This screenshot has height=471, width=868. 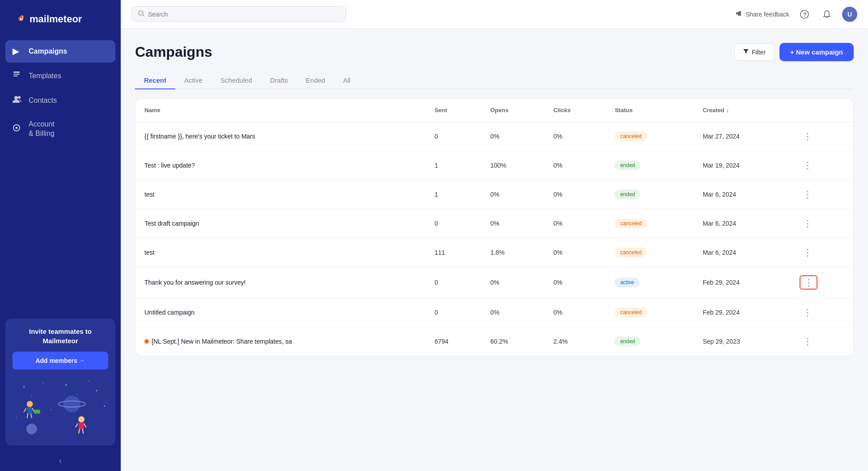 I want to click on table-row: [NL Sept.] New in Mailmeteor: Share temp…, so click(x=495, y=341).